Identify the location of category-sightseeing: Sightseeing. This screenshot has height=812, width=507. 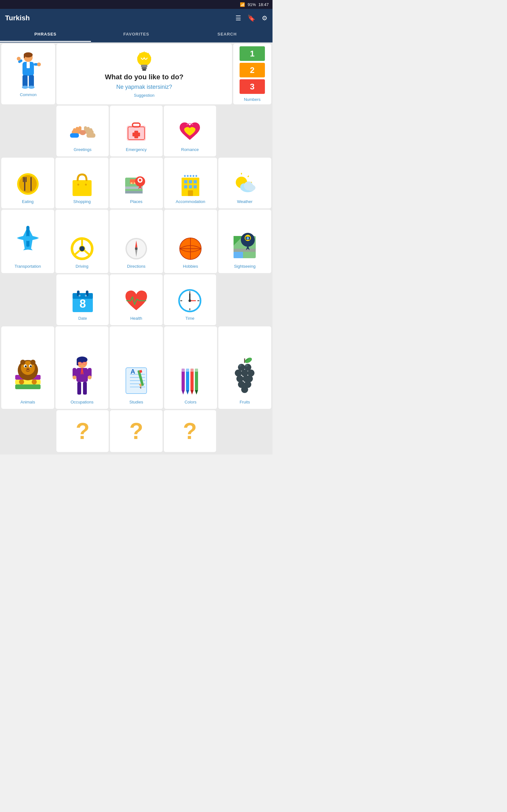
(245, 242).